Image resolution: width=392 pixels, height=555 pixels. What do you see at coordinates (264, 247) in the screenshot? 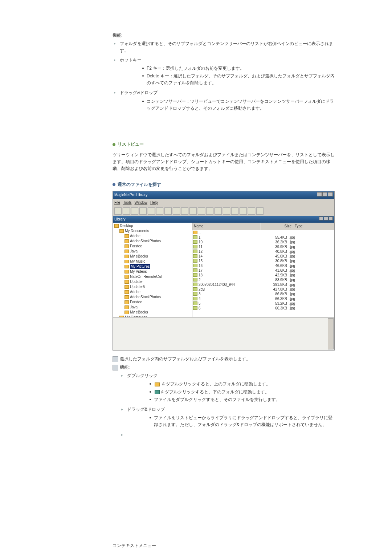
I see `list-row: 1139.9KB.jpg` at bounding box center [264, 247].